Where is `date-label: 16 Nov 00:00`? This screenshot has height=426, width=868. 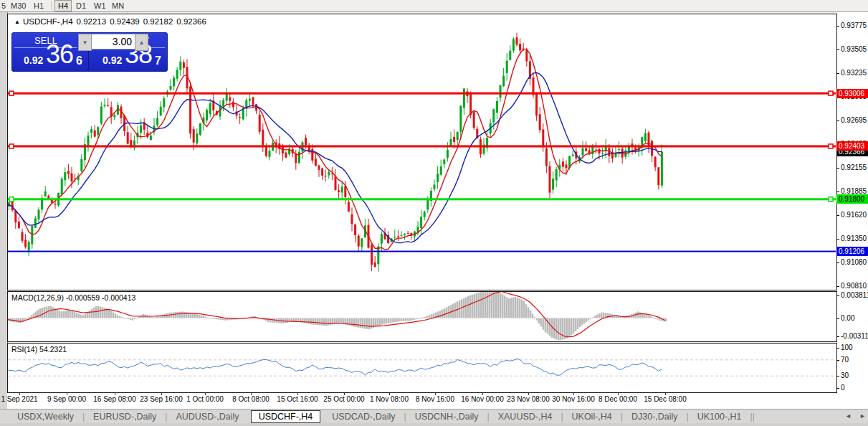
date-label: 16 Nov 00:00 is located at coordinates (482, 399).